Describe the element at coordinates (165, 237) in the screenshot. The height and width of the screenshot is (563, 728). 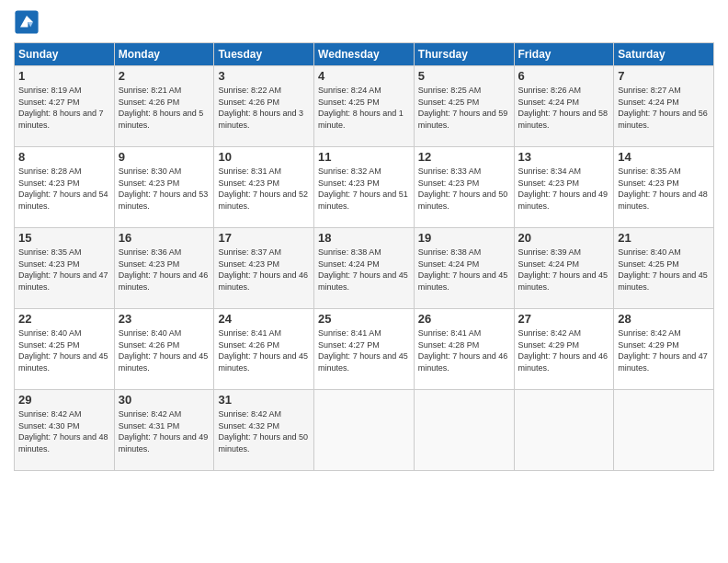
I see `day-number: 16` at that location.